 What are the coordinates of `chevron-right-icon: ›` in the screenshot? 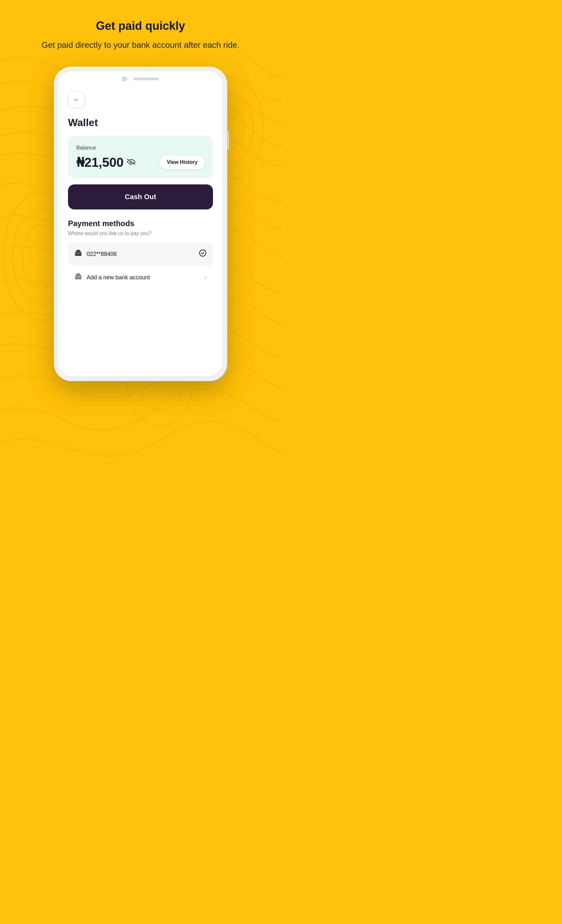 It's located at (206, 278).